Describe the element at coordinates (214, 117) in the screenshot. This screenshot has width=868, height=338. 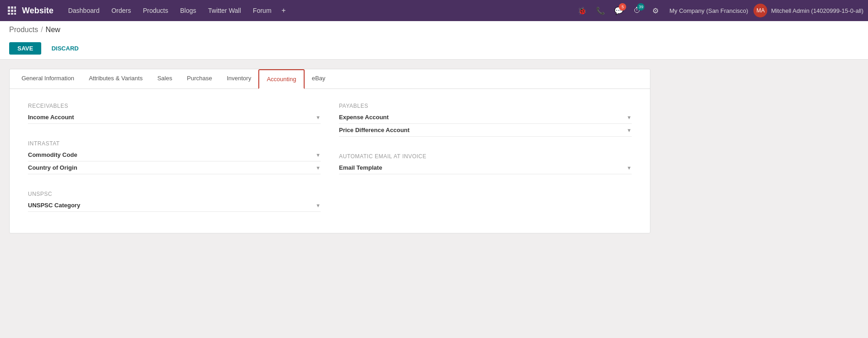
I see `income-account-input-wrapper: ▼` at that location.